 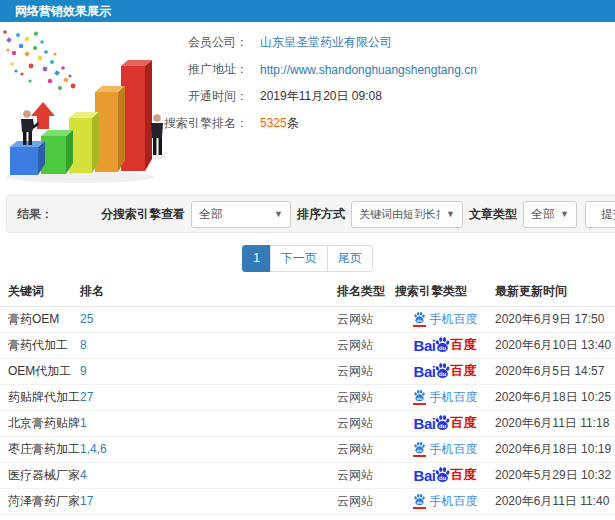 What do you see at coordinates (372, 124) in the screenshot?
I see `info-row-rank-count: 搜索引擎排名： 5325条` at bounding box center [372, 124].